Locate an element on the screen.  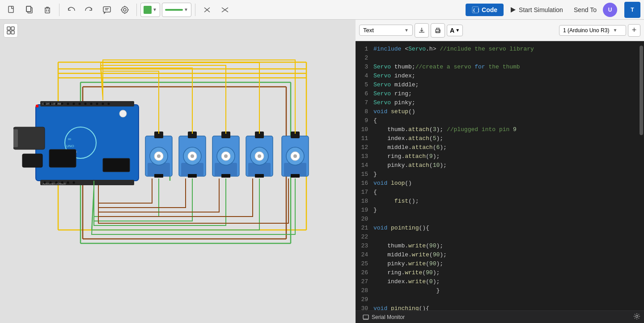
board-select-dropdown: 1 (Arduino Uno R3) ▼ is located at coordinates (593, 30).